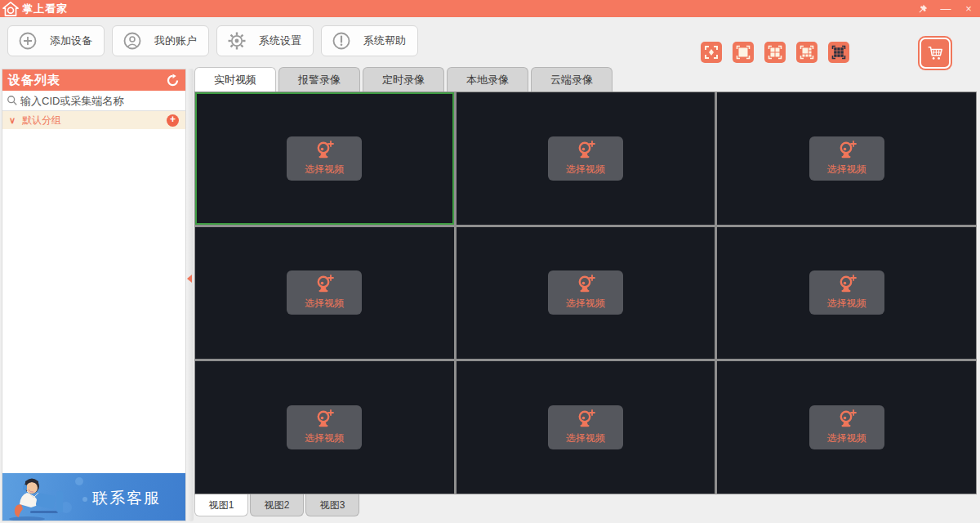 The width and height of the screenshot is (980, 523). Describe the element at coordinates (94, 101) in the screenshot. I see `device-search` at that location.